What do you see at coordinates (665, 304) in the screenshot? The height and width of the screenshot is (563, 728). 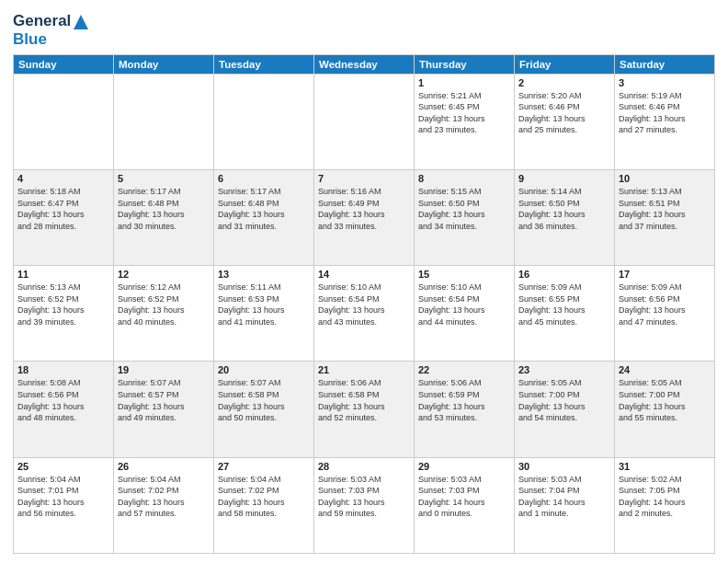 I see `day-info: Sunrise: 5:09 AMSunset: 6:56 PMDaylight:…` at bounding box center [665, 304].